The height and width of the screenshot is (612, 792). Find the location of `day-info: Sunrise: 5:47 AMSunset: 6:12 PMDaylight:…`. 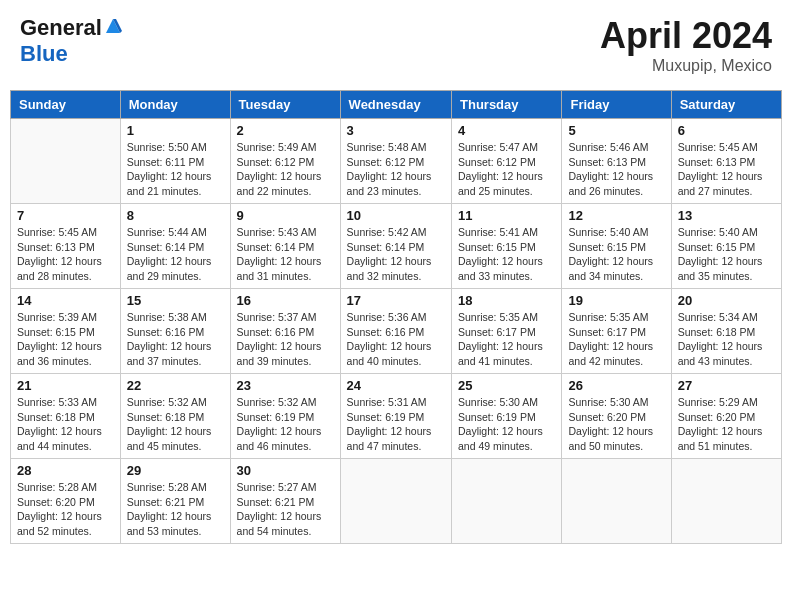

day-info: Sunrise: 5:47 AMSunset: 6:12 PMDaylight:… is located at coordinates (506, 170).